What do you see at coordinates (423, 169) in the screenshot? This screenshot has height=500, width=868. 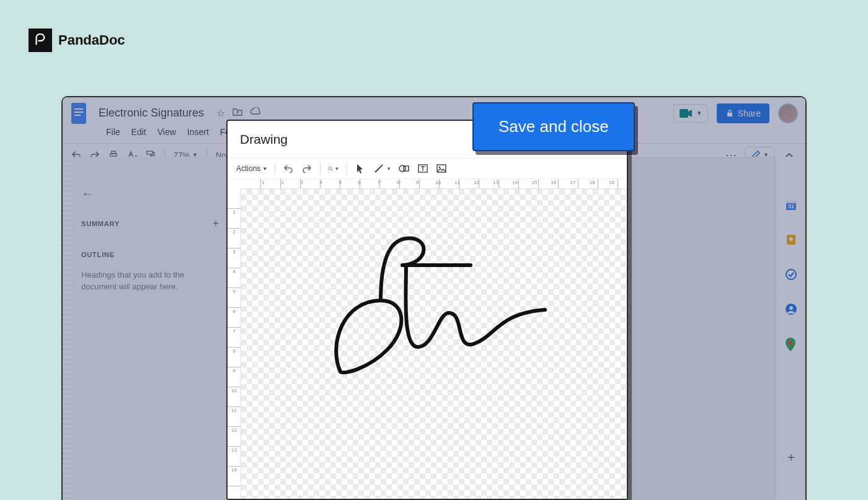 I see `textbox-tool-icon` at bounding box center [423, 169].